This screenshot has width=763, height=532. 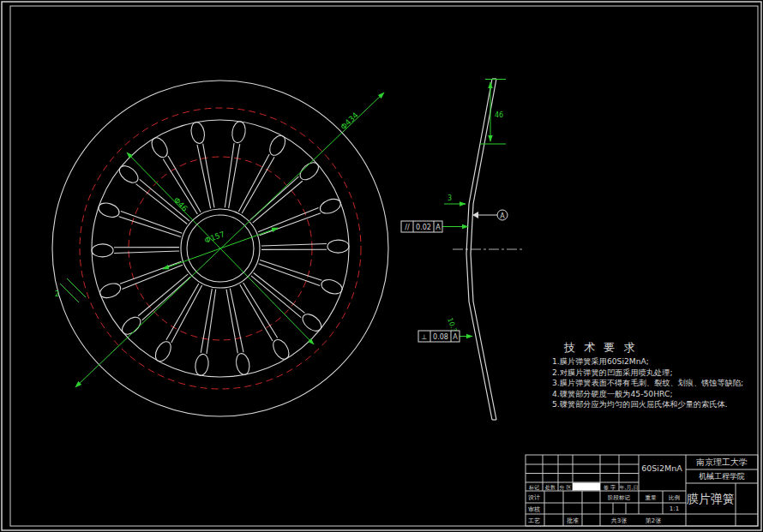 What do you see at coordinates (533, 487) in the screenshot?
I see `revision-header: 标记` at bounding box center [533, 487].